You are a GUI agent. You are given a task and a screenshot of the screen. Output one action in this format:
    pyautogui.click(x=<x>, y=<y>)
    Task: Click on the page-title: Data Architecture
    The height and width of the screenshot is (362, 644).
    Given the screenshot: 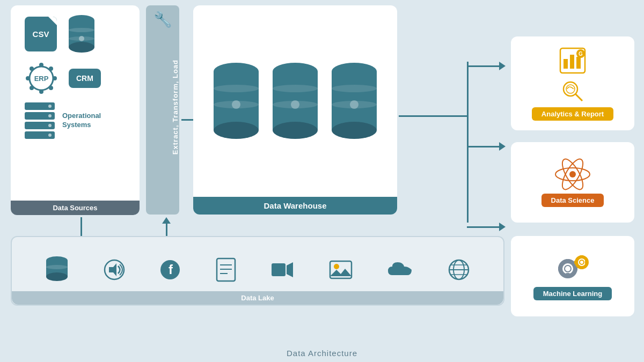 What is the action you would take?
    pyautogui.click(x=322, y=353)
    